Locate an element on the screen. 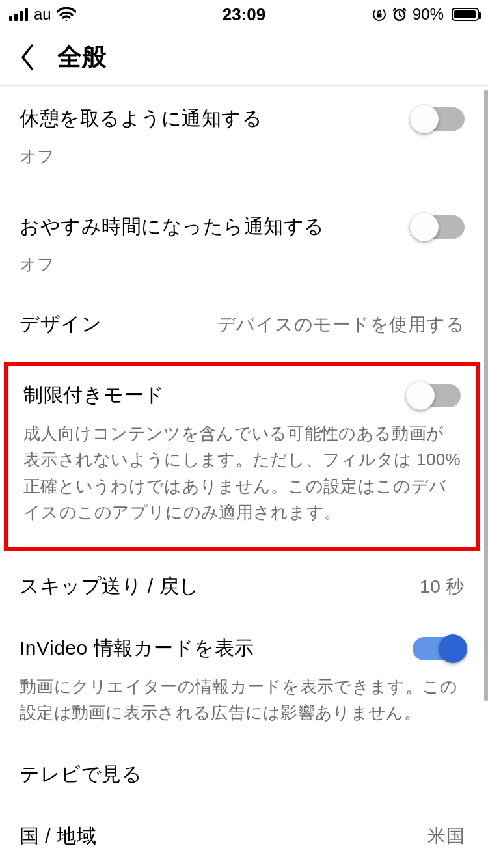 The image size is (488, 868). design-value: デバイスのモードを使用する is located at coordinates (341, 325).